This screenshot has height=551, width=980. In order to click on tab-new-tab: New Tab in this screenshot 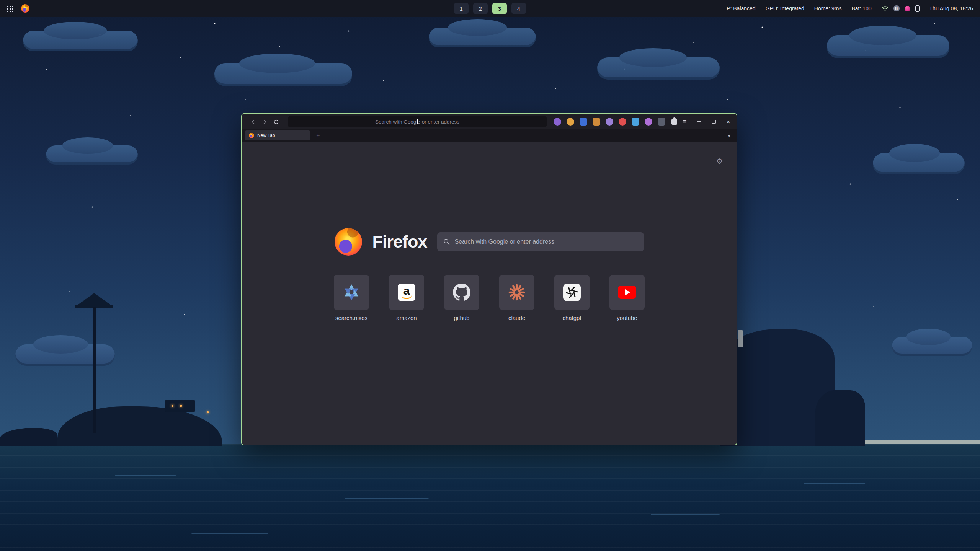, I will do `click(278, 135)`.